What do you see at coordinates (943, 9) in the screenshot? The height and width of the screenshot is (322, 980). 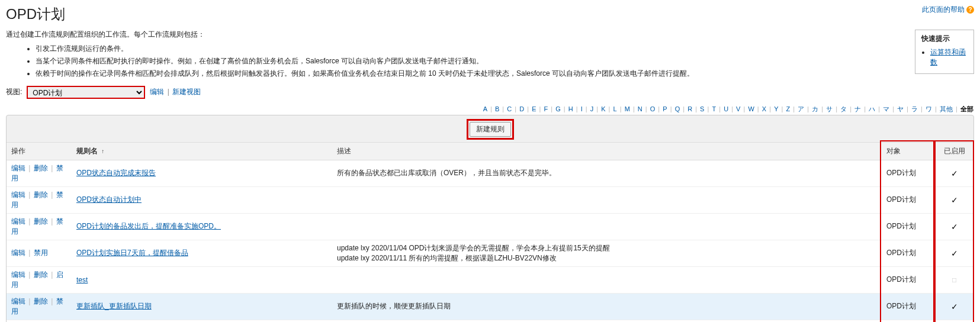 I see `help-link-text: 此页面的帮助` at bounding box center [943, 9].